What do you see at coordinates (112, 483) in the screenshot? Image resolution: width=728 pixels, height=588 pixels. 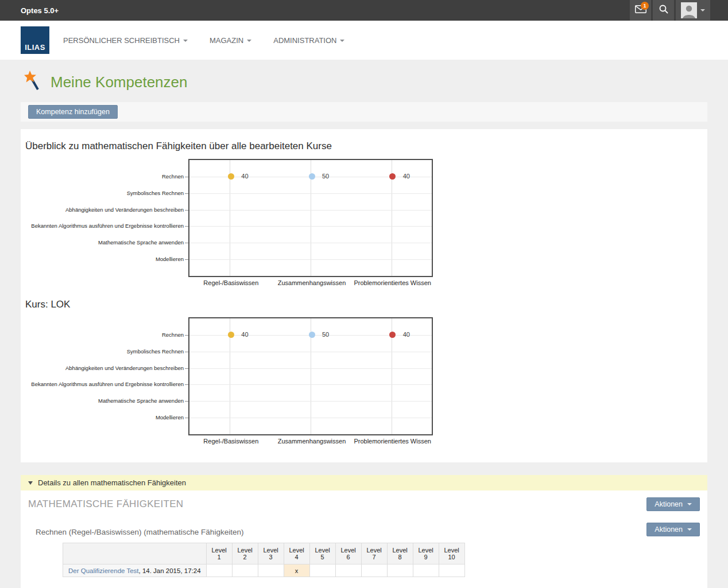 I see `details-banner-label: Details zu allen mathematischen Fähigkei…` at bounding box center [112, 483].